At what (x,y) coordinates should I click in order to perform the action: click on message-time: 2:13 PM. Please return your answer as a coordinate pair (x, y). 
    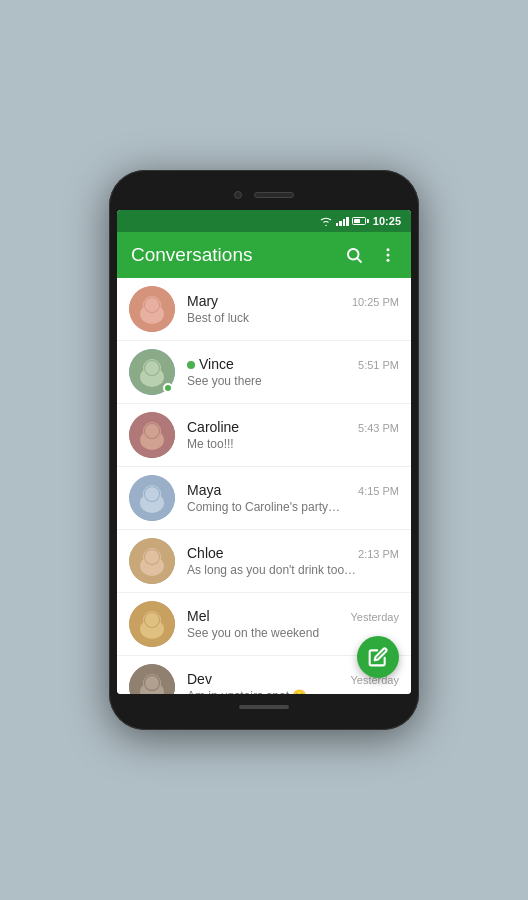
    Looking at the image, I should click on (378, 554).